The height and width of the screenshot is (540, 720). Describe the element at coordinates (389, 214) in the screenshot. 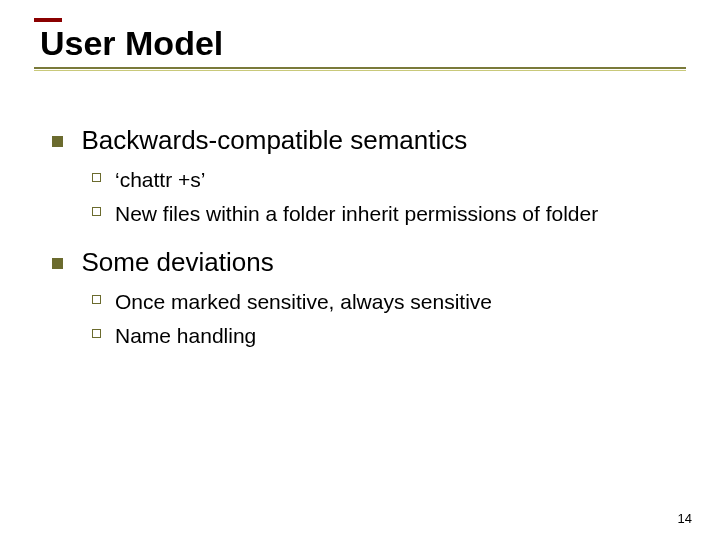

I see `sub-list-item: New files within a folder inherit permis…` at that location.